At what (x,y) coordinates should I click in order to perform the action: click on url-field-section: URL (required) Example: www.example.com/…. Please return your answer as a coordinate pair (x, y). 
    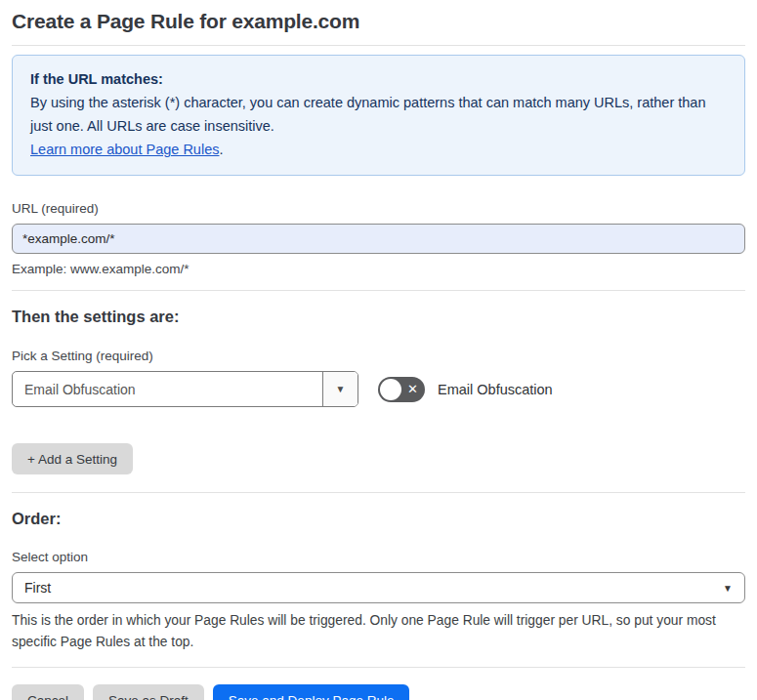
    Looking at the image, I should click on (379, 238).